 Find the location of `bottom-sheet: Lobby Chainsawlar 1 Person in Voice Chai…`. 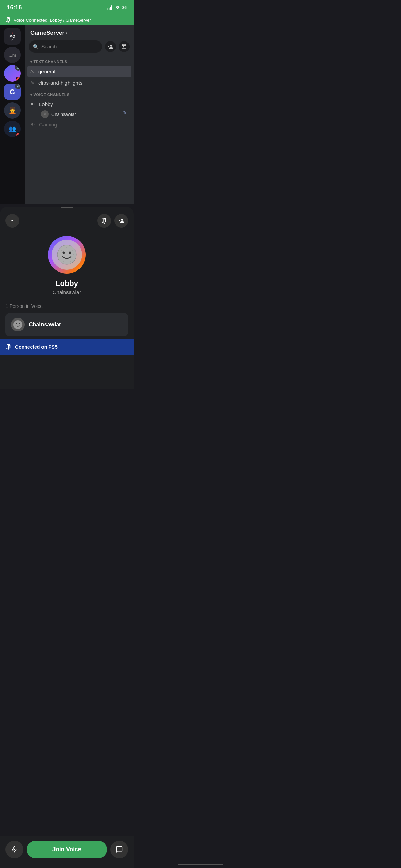

bottom-sheet: Lobby Chainsawlar 1 Person in Voice Chai… is located at coordinates (67, 298).